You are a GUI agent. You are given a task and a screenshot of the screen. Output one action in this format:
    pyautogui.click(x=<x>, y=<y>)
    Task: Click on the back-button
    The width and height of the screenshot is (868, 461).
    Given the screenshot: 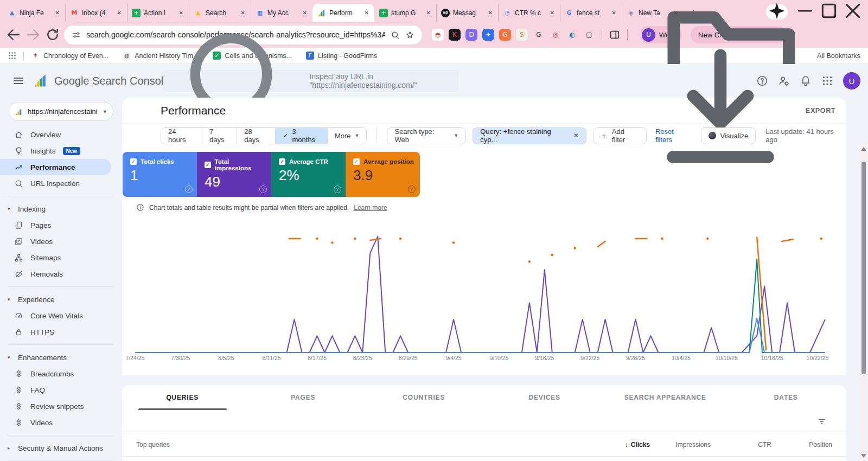 What is the action you would take?
    pyautogui.click(x=14, y=35)
    